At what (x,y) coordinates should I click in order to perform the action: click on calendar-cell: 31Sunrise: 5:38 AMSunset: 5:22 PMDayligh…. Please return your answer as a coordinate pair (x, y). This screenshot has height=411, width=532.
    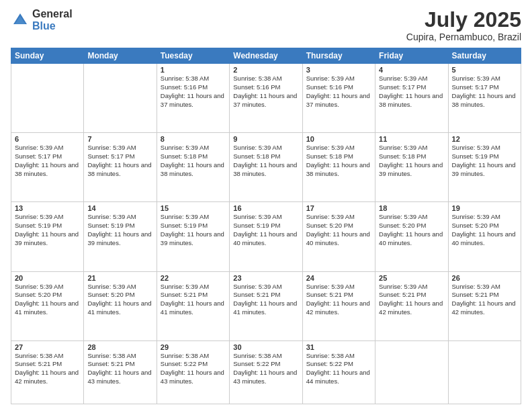
    Looking at the image, I should click on (339, 372).